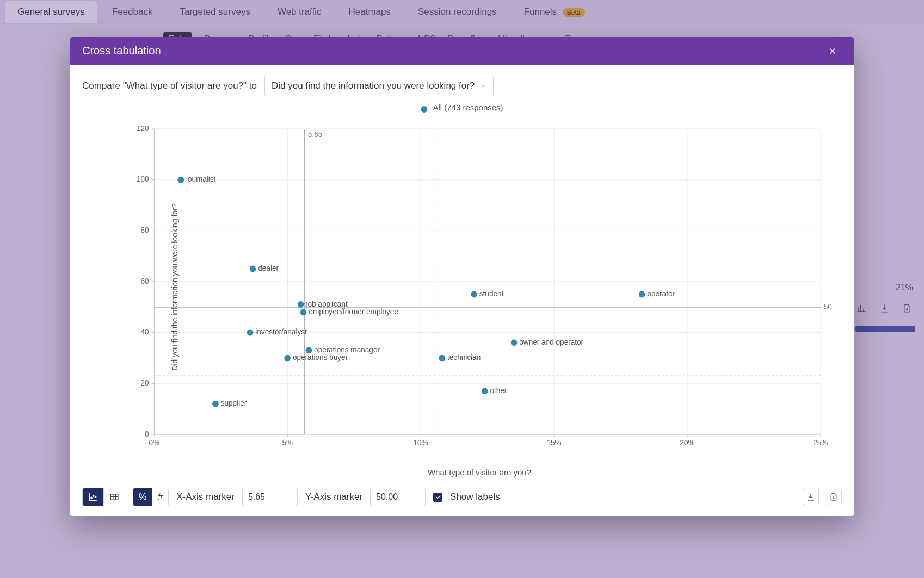 This screenshot has height=578, width=924. What do you see at coordinates (145, 281) in the screenshot?
I see `svg-text: 60` at bounding box center [145, 281].